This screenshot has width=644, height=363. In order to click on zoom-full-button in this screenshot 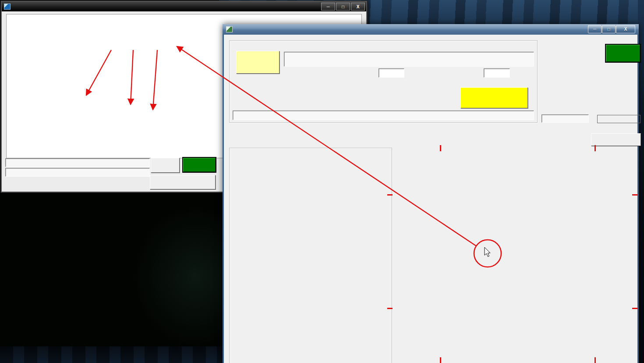, I will do `click(165, 165)`.